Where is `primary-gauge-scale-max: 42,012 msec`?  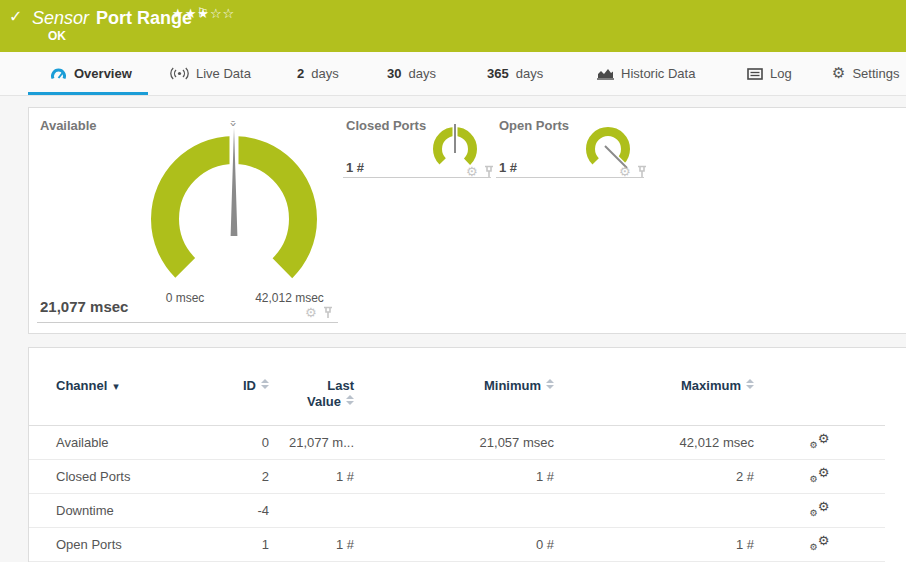 primary-gauge-scale-max: 42,012 msec is located at coordinates (290, 298).